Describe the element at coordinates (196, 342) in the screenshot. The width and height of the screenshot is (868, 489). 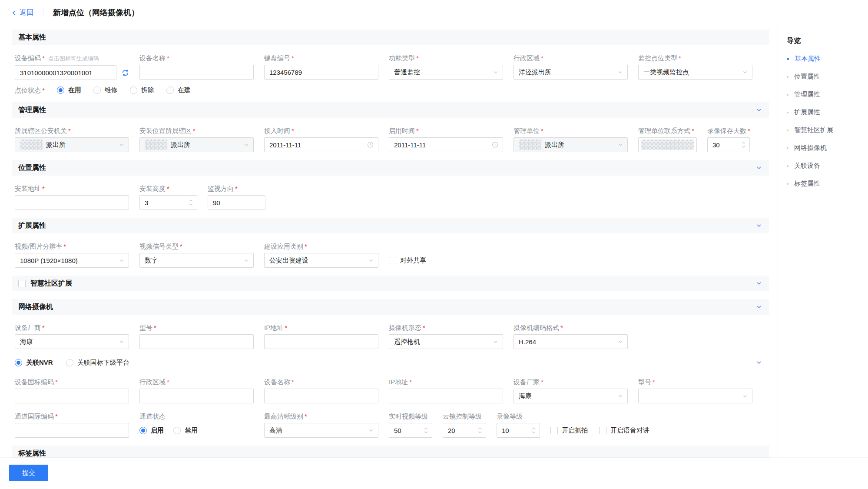
I see `camera-model-input` at that location.